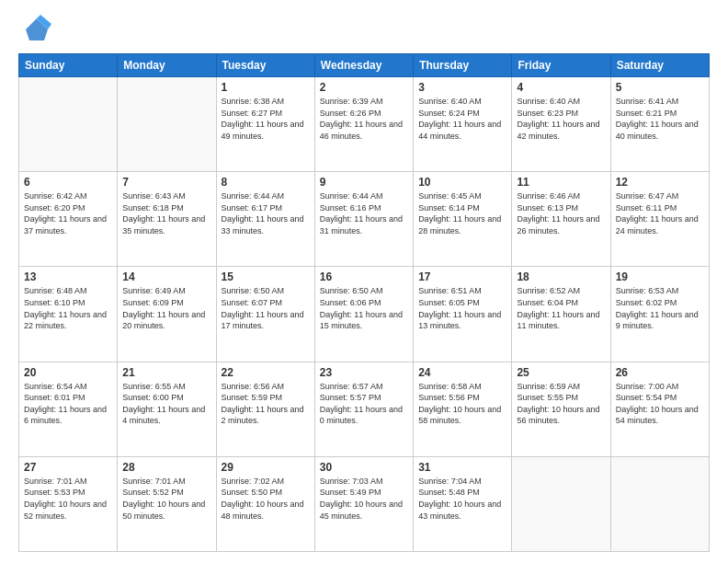  What do you see at coordinates (265, 66) in the screenshot?
I see `weekday-header-tuesday: Tuesday` at bounding box center [265, 66].